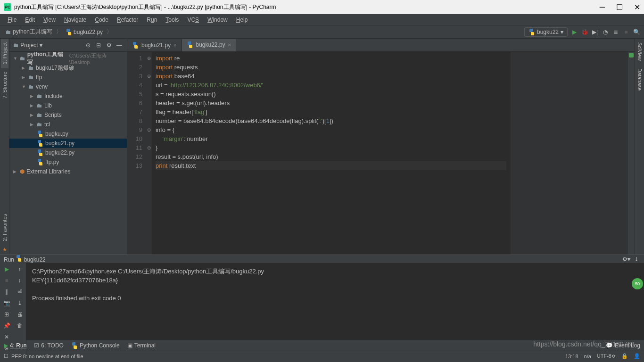 The image size is (644, 362). I want to click on down-stack-button: ↓, so click(20, 280).